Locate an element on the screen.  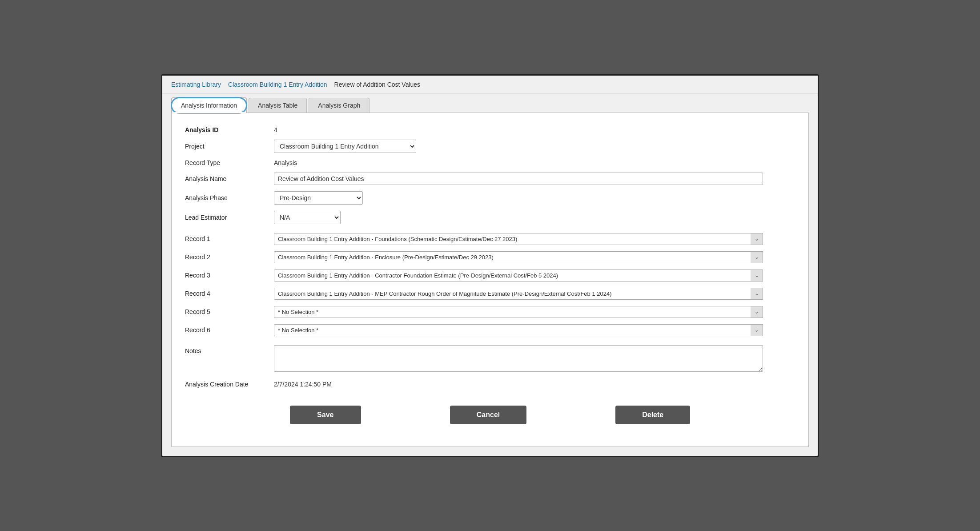
analysis-name-row: Analysis Name is located at coordinates (490, 179).